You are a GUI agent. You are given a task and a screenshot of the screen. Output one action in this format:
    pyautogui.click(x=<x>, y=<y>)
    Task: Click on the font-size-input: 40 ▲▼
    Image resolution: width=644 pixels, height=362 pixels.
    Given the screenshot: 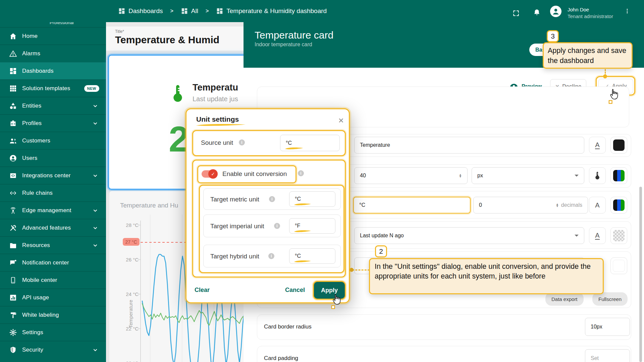 What is the action you would take?
    pyautogui.click(x=411, y=176)
    